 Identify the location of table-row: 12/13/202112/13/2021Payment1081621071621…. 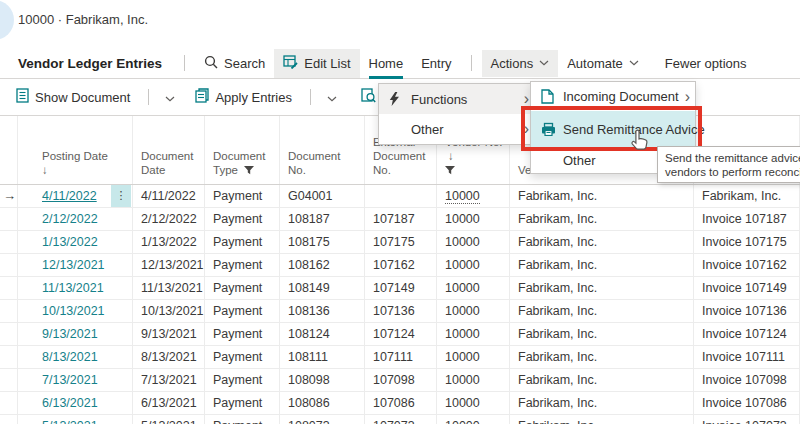
(400, 266).